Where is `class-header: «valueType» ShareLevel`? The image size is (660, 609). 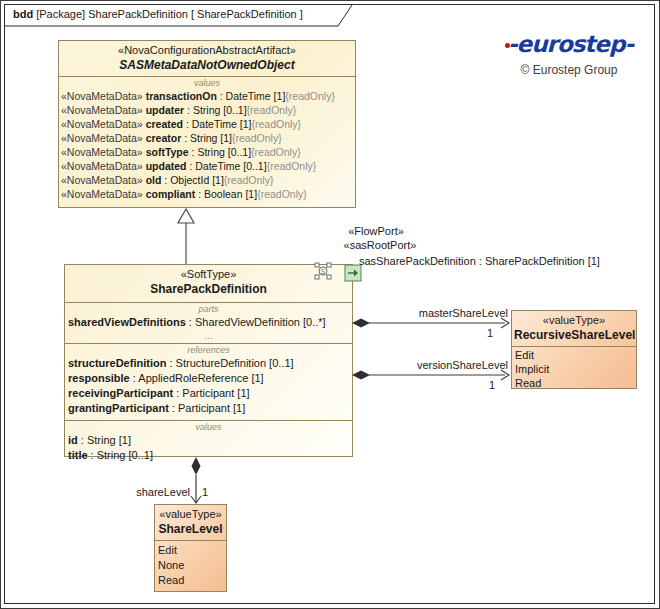 class-header: «valueType» ShareLevel is located at coordinates (190, 523).